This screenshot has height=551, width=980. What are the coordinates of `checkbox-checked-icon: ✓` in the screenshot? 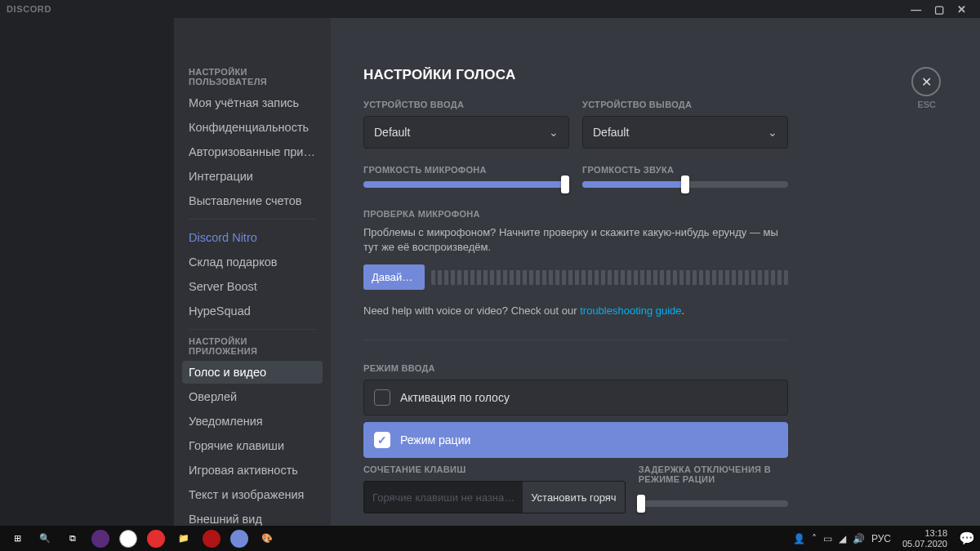 It's located at (382, 440).